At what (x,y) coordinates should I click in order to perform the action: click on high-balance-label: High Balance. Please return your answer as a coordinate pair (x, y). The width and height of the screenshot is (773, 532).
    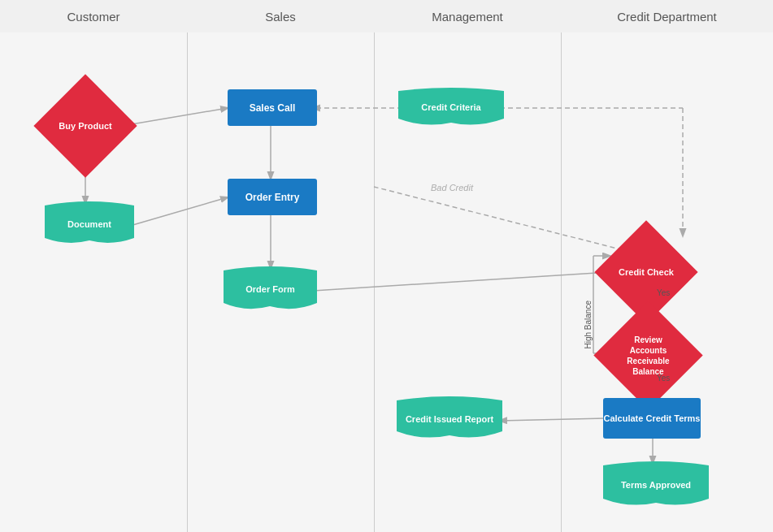
    Looking at the image, I should click on (588, 325).